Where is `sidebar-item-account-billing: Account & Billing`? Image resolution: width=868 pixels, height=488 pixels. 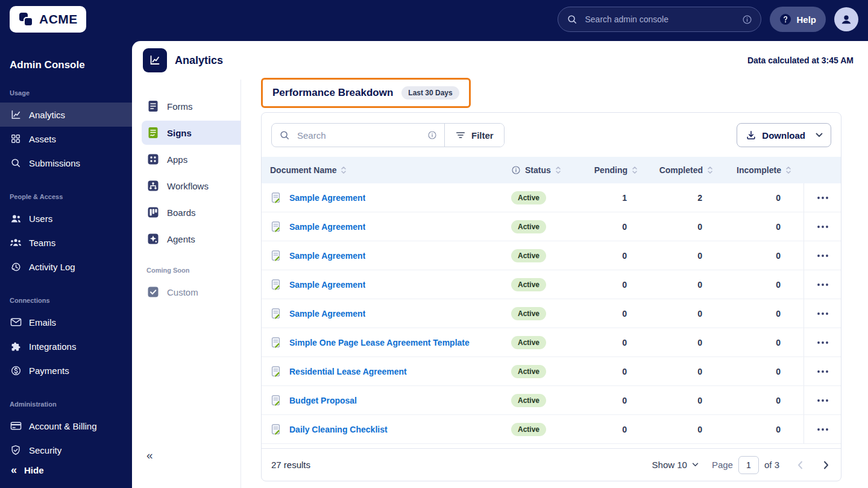 sidebar-item-account-billing: Account & Billing is located at coordinates (66, 426).